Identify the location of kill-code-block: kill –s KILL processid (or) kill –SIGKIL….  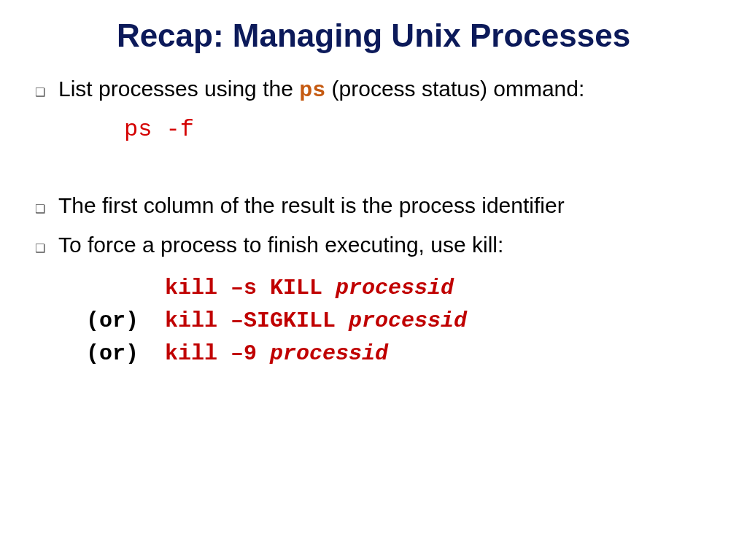
(399, 321).